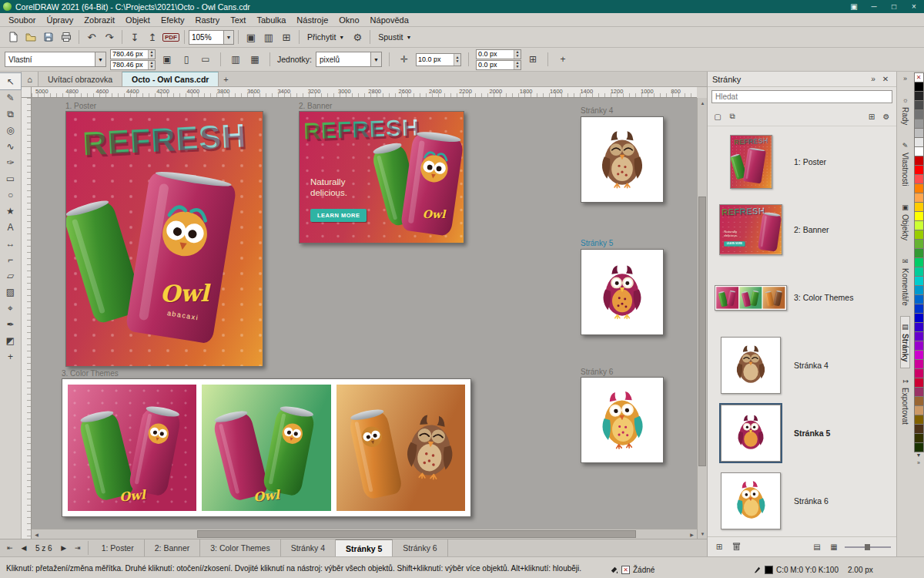 Image resolution: width=924 pixels, height=578 pixels. I want to click on page-preset-combo: Vlastní ▼, so click(55, 59).